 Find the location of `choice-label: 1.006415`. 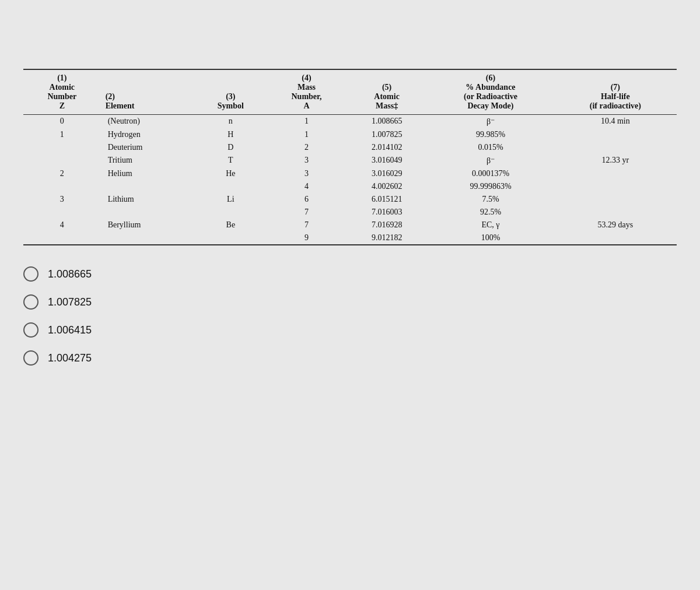

choice-label: 1.006415 is located at coordinates (70, 330).